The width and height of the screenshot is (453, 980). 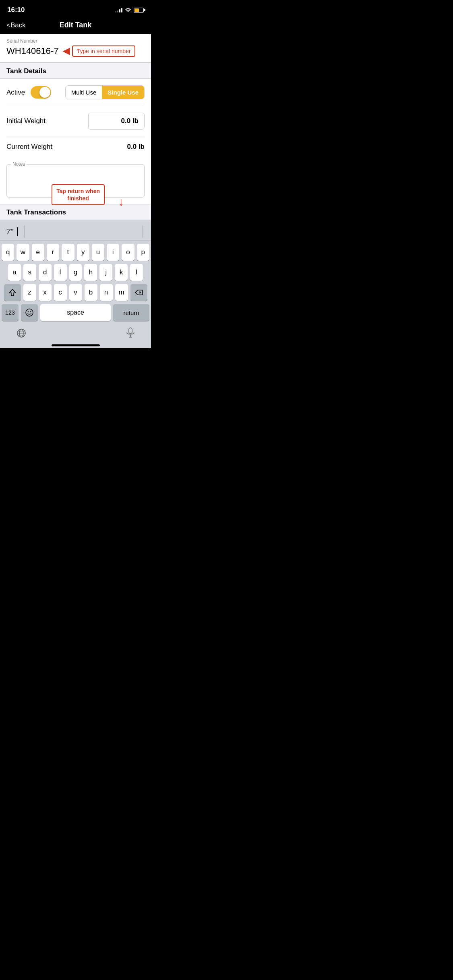 What do you see at coordinates (76, 292) in the screenshot?
I see `key-v: v` at bounding box center [76, 292].